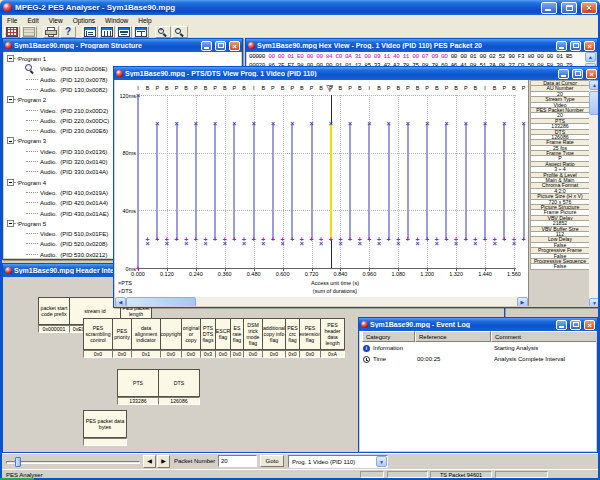  Describe the element at coordinates (180, 32) in the screenshot. I see `zoom-out-button: −` at that location.